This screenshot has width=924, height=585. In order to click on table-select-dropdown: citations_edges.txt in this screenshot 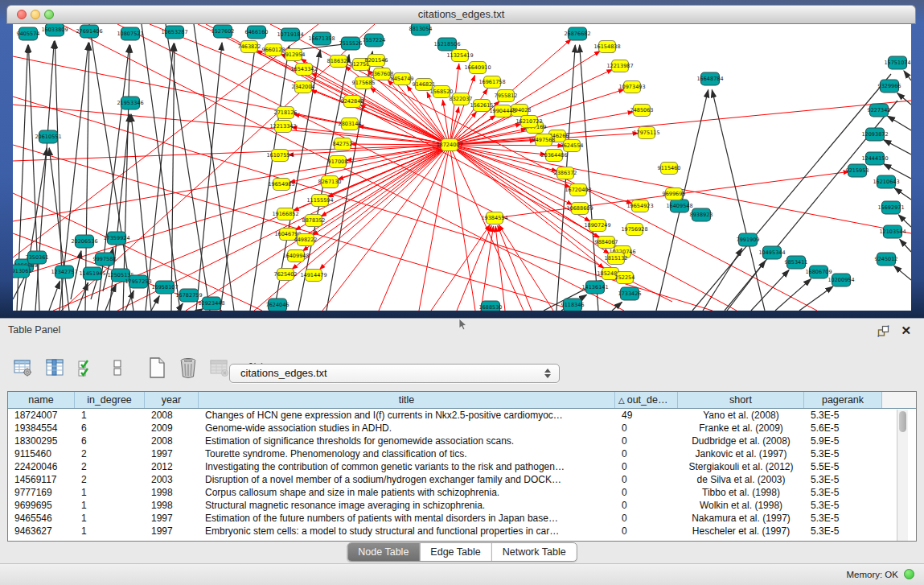, I will do `click(394, 373)`.